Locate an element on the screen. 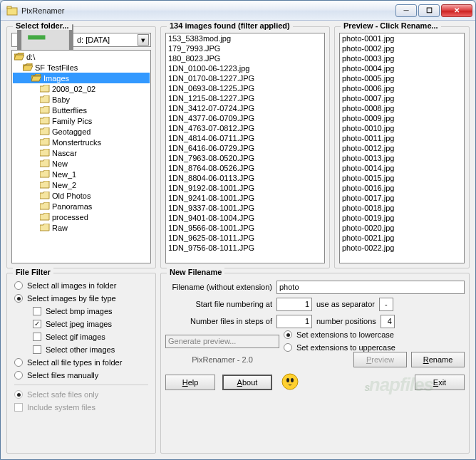 This screenshot has width=476, height=460. source-file-item: 179_7993.JPG is located at coordinates (245, 49).